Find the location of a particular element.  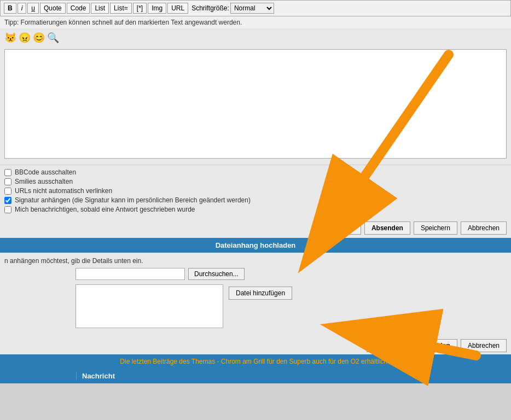

submit-button-top: Absenden is located at coordinates (387, 228).